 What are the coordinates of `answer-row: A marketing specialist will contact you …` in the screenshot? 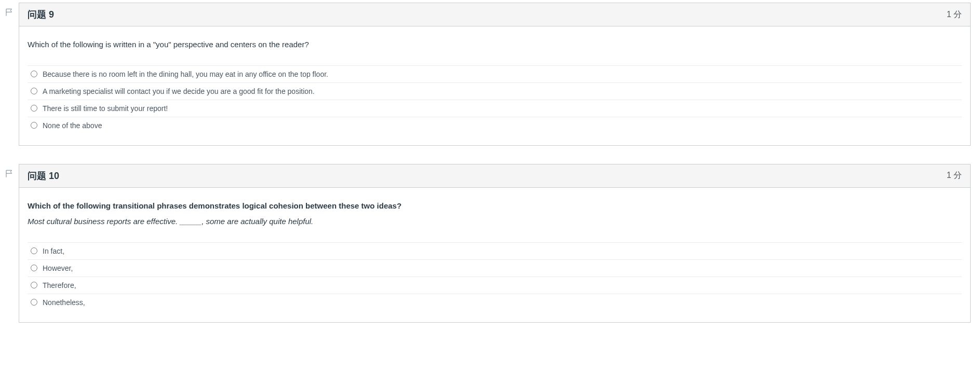 It's located at (494, 91).